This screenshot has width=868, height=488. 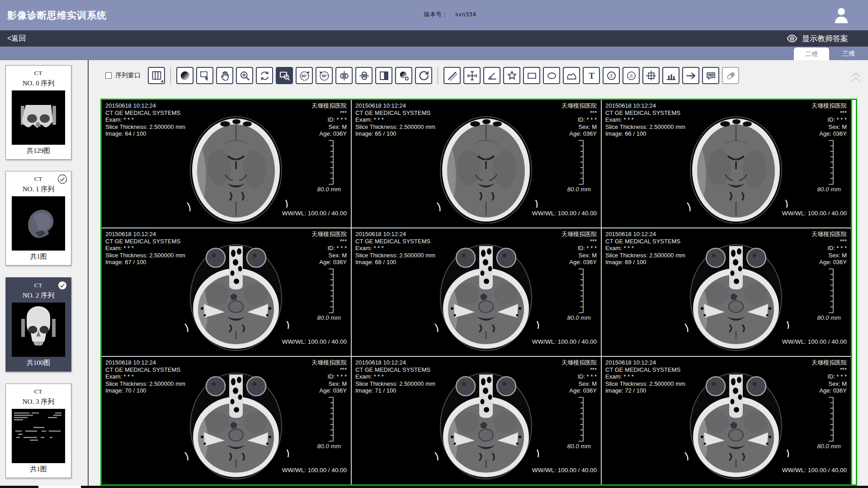 I want to click on tool-pseudo-color-button, so click(x=404, y=76).